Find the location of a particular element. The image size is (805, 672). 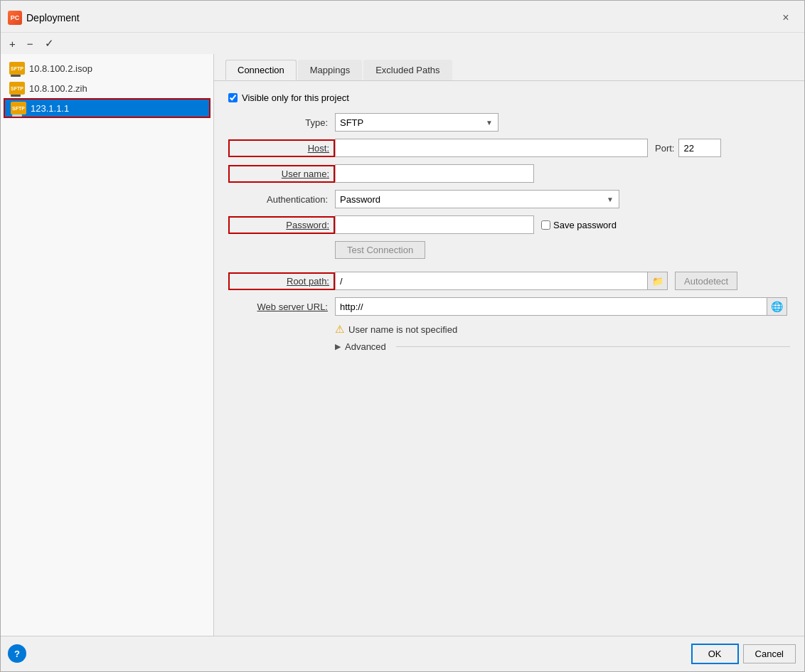

host-input is located at coordinates (491, 148).